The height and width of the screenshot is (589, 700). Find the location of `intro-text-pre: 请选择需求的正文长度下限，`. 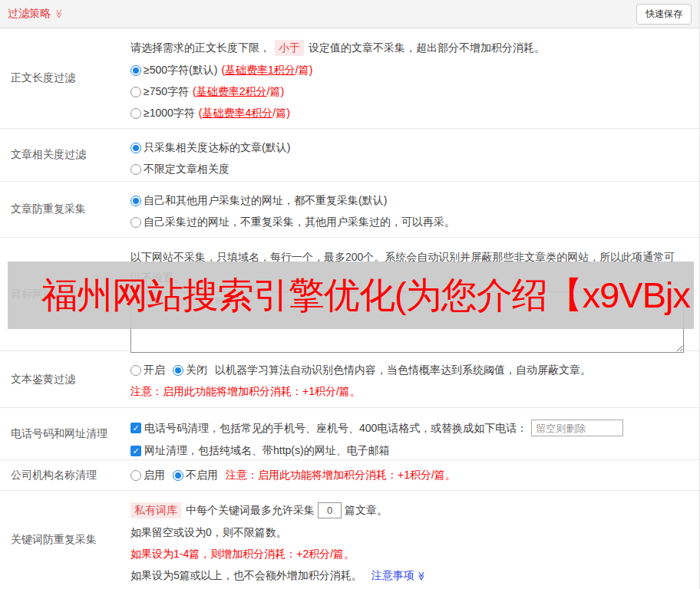

intro-text-pre: 请选择需求的正文长度下限， is located at coordinates (200, 48).